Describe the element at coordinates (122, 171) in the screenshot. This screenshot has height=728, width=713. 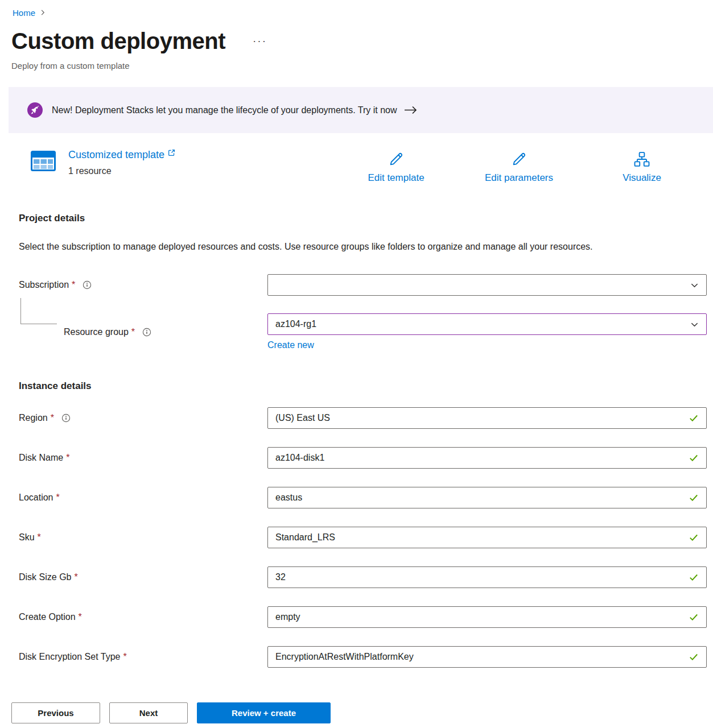
I see `resource-count: 1 resource` at that location.